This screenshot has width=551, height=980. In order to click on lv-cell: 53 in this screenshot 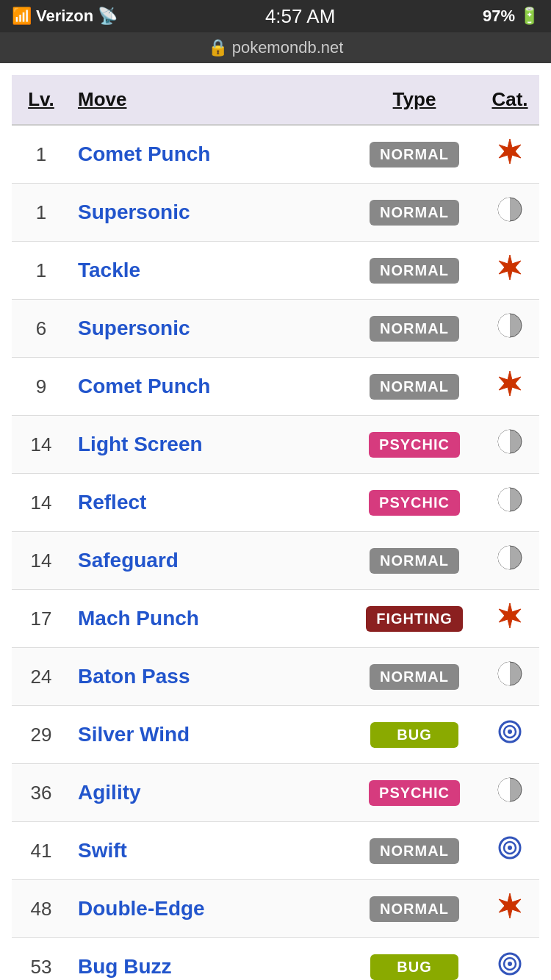, I will do `click(41, 959)`.